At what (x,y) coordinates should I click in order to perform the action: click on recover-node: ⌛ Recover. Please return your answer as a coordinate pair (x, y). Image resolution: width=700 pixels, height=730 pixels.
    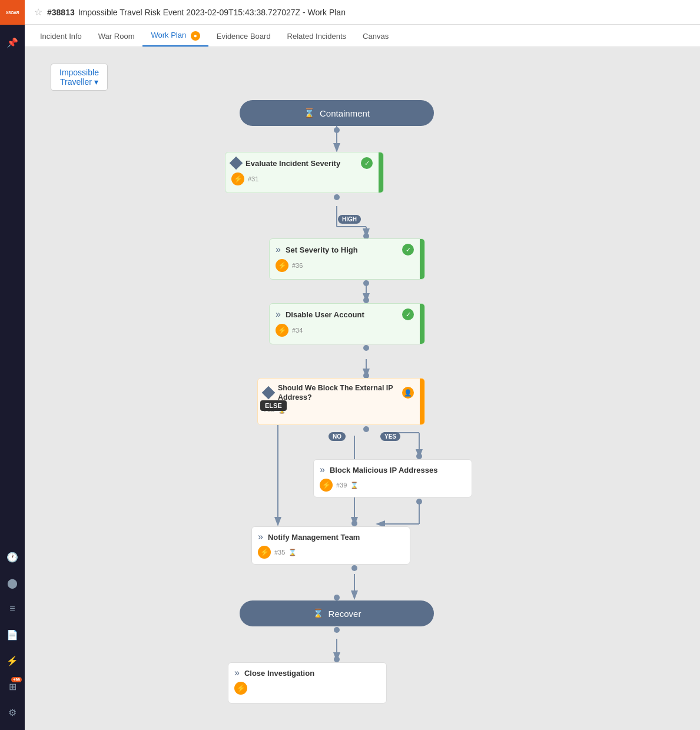
    Looking at the image, I should click on (337, 613).